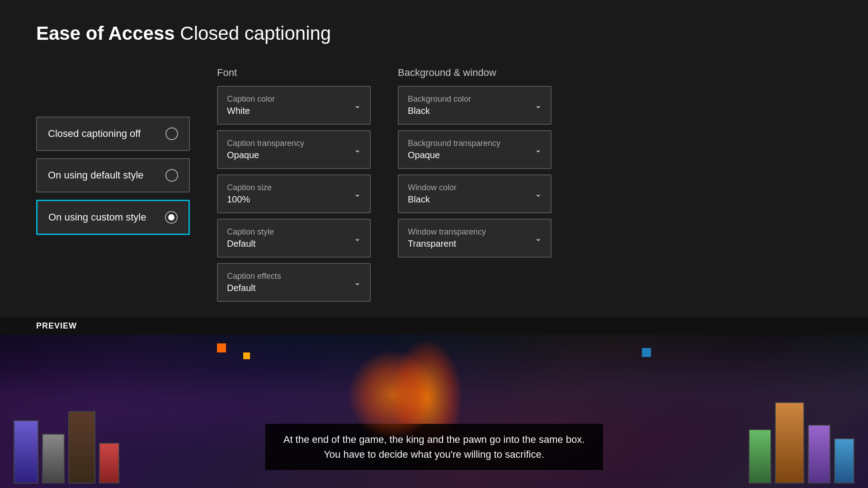 This screenshot has width=868, height=488. What do you see at coordinates (172, 175) in the screenshot?
I see `radio-circle-default` at bounding box center [172, 175].